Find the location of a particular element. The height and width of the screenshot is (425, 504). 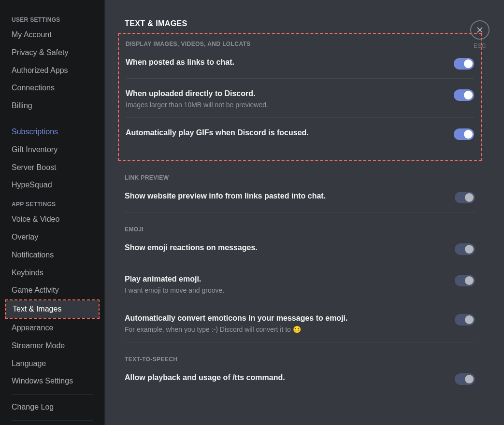

setting-label: Show website preview info from links pas… is located at coordinates (225, 196).